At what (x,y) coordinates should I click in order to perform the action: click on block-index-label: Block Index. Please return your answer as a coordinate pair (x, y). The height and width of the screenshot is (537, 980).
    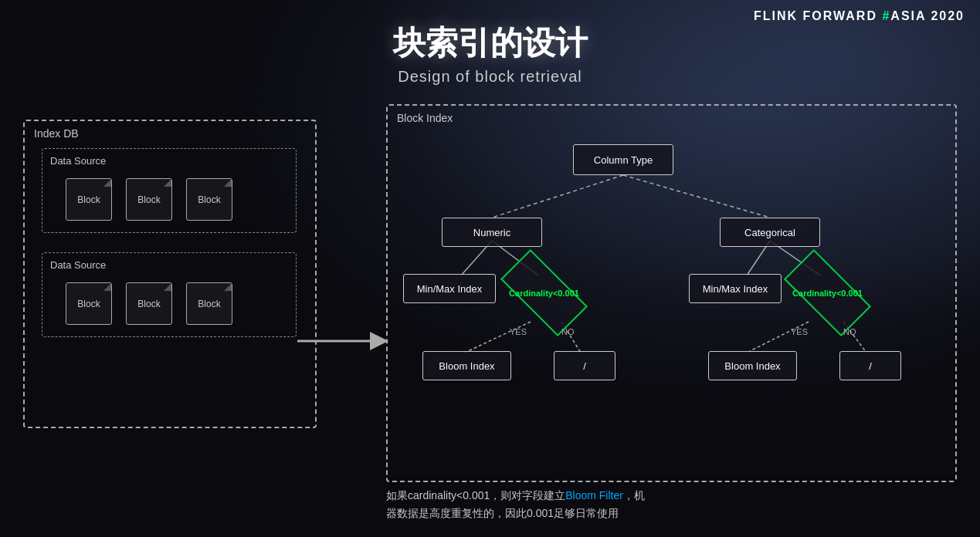
    Looking at the image, I should click on (425, 118).